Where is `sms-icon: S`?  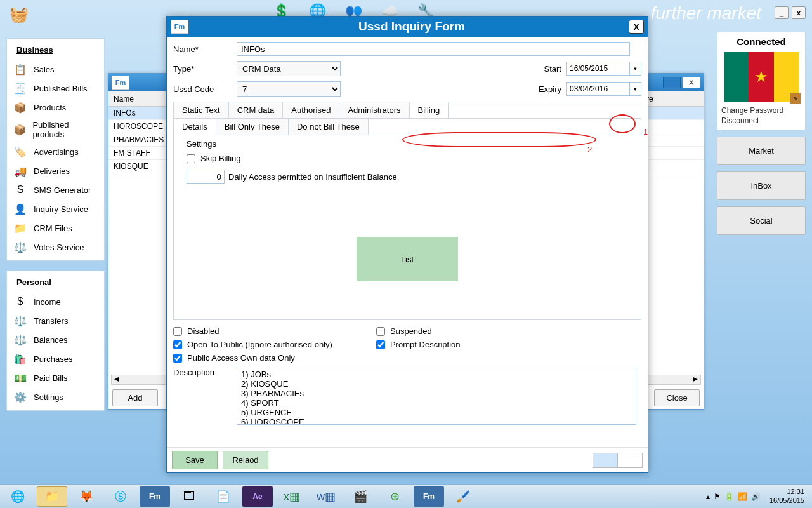 sms-icon: S is located at coordinates (20, 190).